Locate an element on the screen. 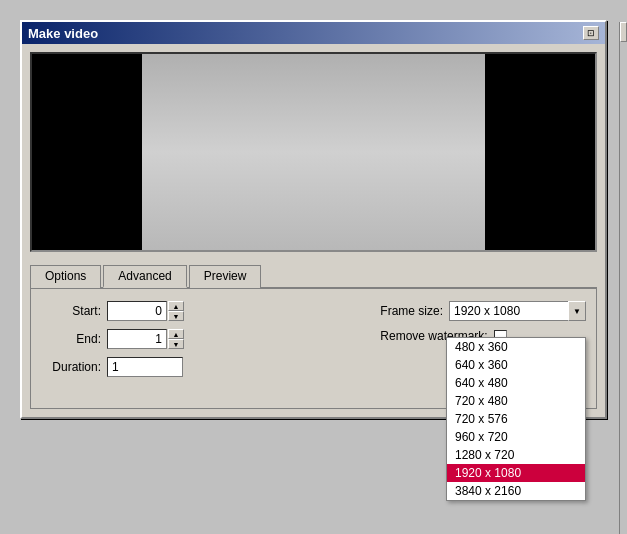 The height and width of the screenshot is (534, 627). duration-row: Duration: is located at coordinates (141, 367).